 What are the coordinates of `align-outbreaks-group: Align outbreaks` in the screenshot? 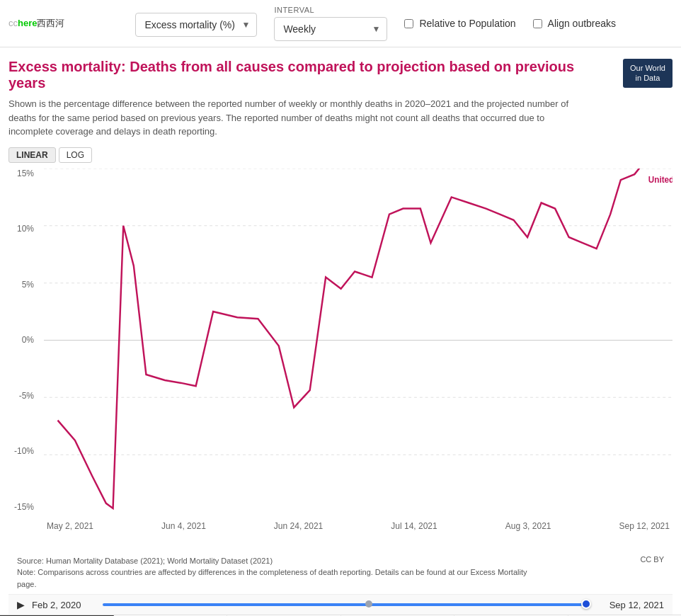 It's located at (575, 23).